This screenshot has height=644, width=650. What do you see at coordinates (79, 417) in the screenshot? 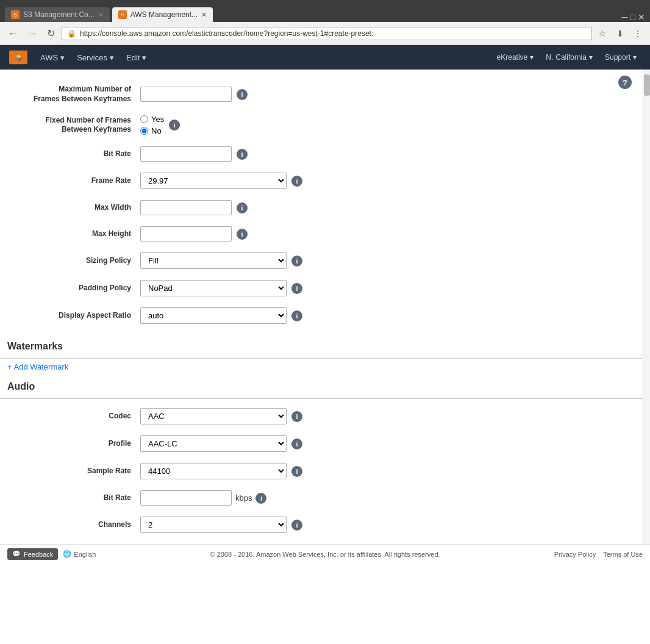
I see `codec-label: Codec` at bounding box center [79, 417].